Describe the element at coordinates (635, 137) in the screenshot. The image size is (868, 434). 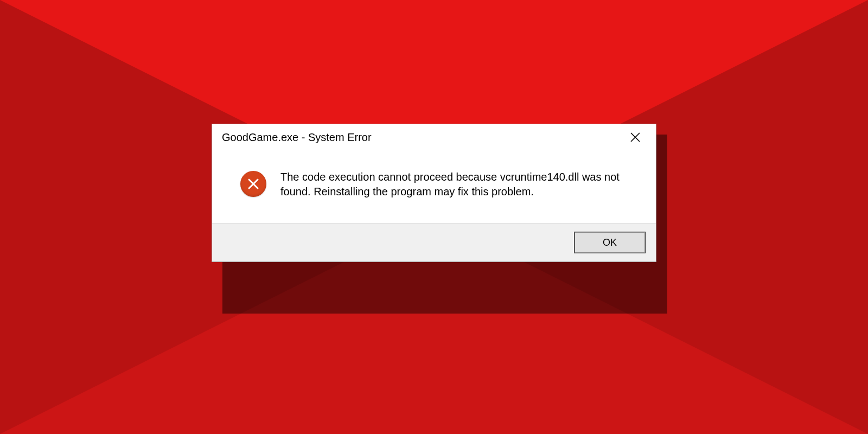
I see `close-button` at that location.